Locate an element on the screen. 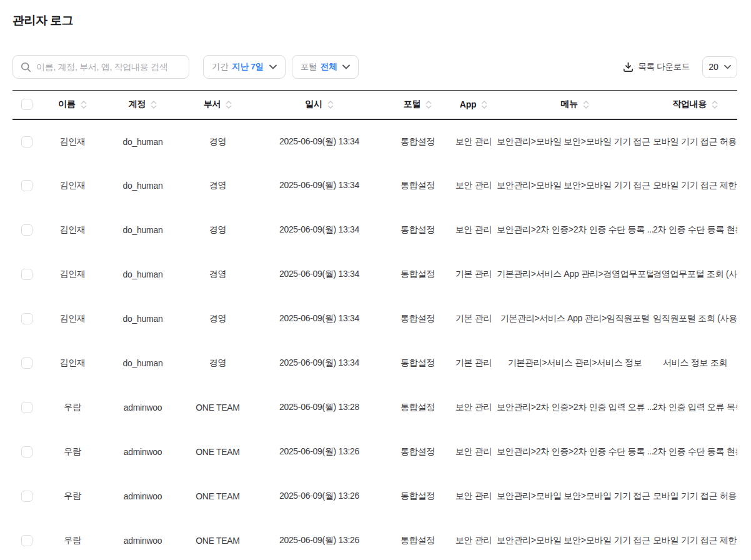  column-header-datetime: 일시 is located at coordinates (319, 105).